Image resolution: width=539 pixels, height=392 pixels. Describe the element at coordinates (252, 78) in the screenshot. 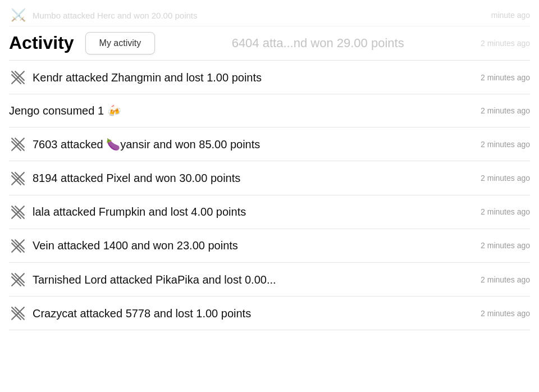

I see `activity-text: Kendr attacked Zhangmin and lost 1.00 po…` at that location.